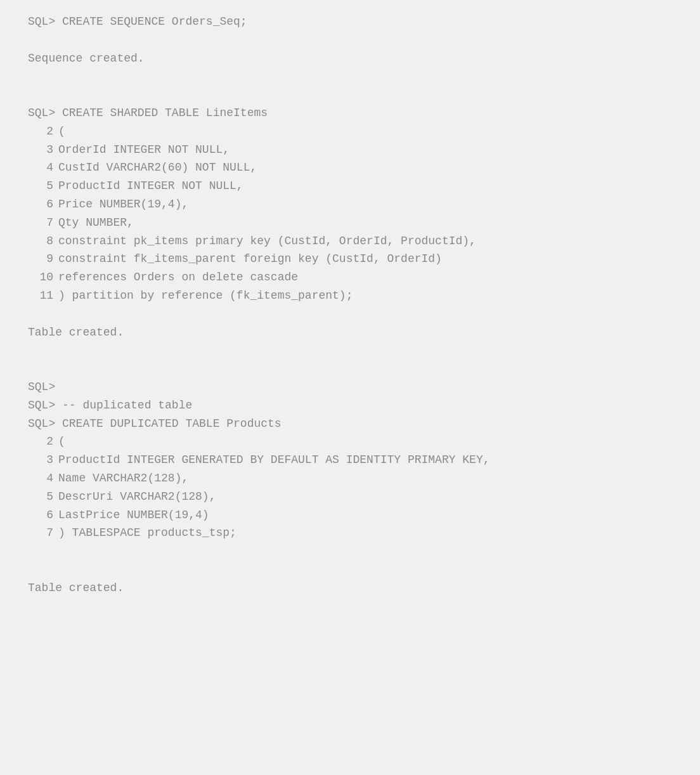  Describe the element at coordinates (157, 167) in the screenshot. I see `line-text: CustId VARCHAR2(60) NOT NULL,` at that location.